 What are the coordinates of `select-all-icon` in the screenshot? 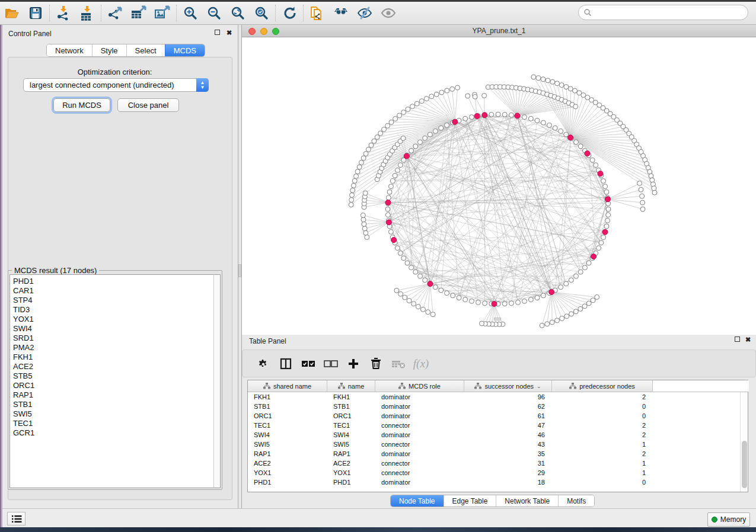 It's located at (308, 364).